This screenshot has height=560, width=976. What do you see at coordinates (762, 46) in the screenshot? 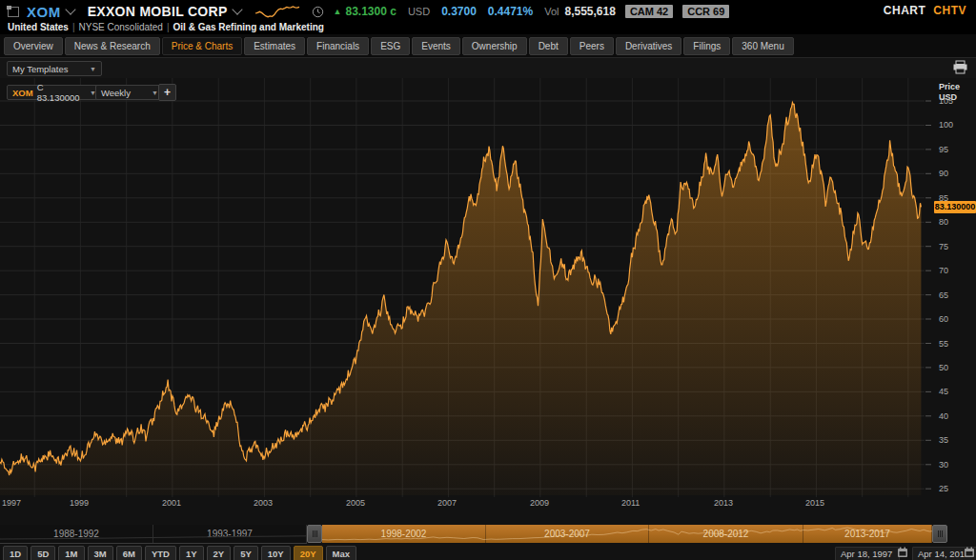
I see `tab-360-menu: 360 Menu` at bounding box center [762, 46].